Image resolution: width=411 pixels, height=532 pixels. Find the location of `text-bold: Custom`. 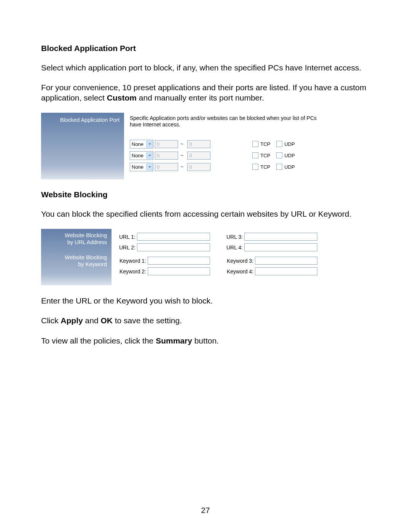

text-bold: Custom is located at coordinates (122, 97).